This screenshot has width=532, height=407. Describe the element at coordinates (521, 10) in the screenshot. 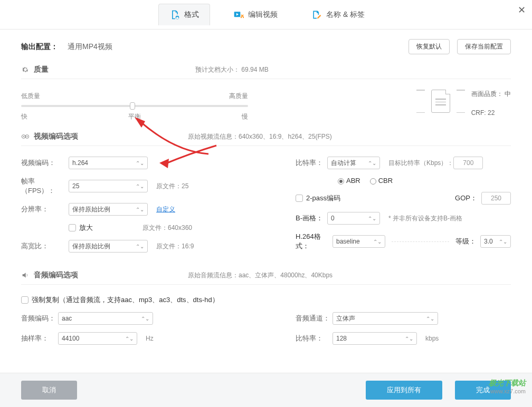

I see `close-icon: ✕` at that location.